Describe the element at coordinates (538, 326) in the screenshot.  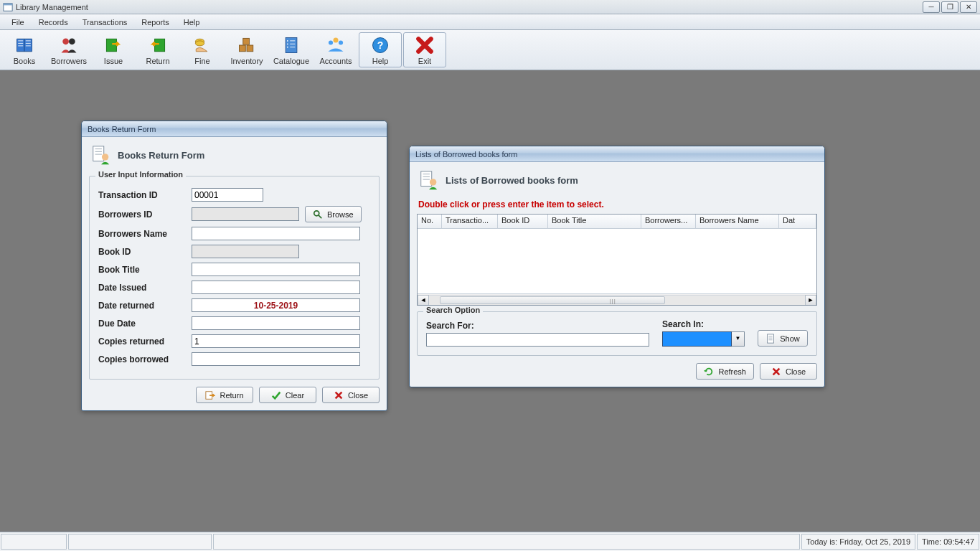
I see `search-for-label: Search For:` at that location.